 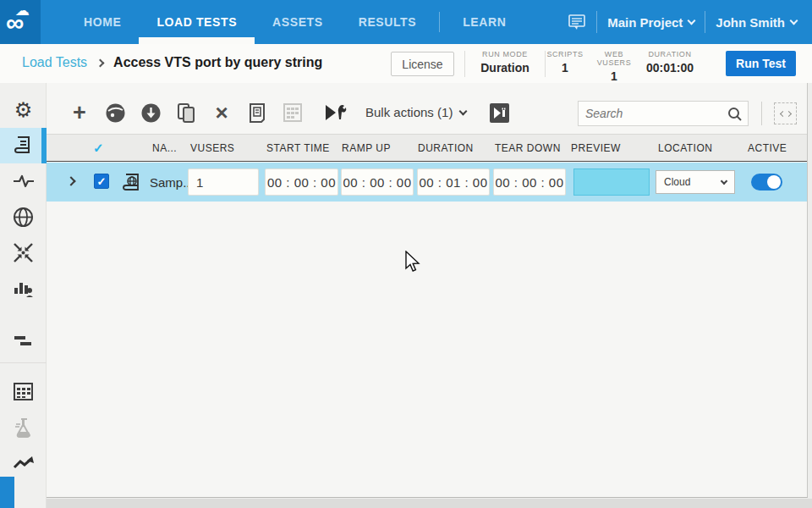 I want to click on results-bars-icon, so click(x=24, y=341).